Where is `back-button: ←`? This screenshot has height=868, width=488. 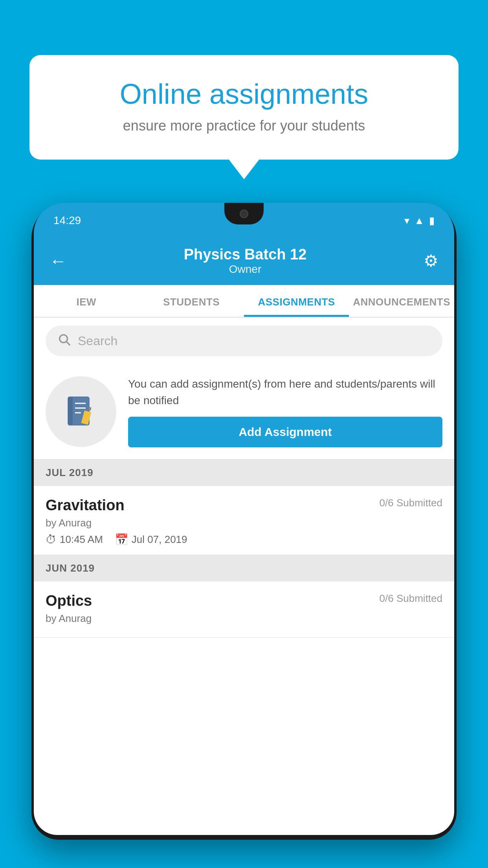 back-button: ← is located at coordinates (58, 261).